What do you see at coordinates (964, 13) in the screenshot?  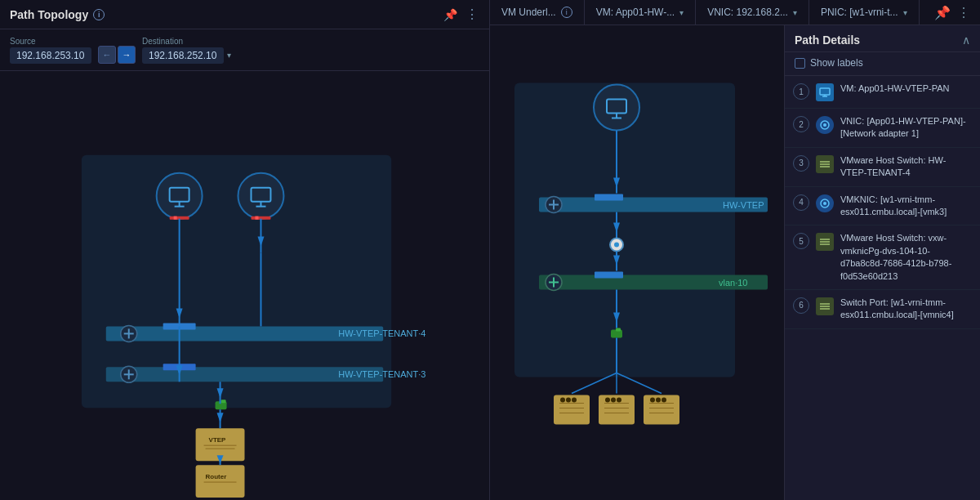 I see `more-icon-right: ⋮` at bounding box center [964, 13].